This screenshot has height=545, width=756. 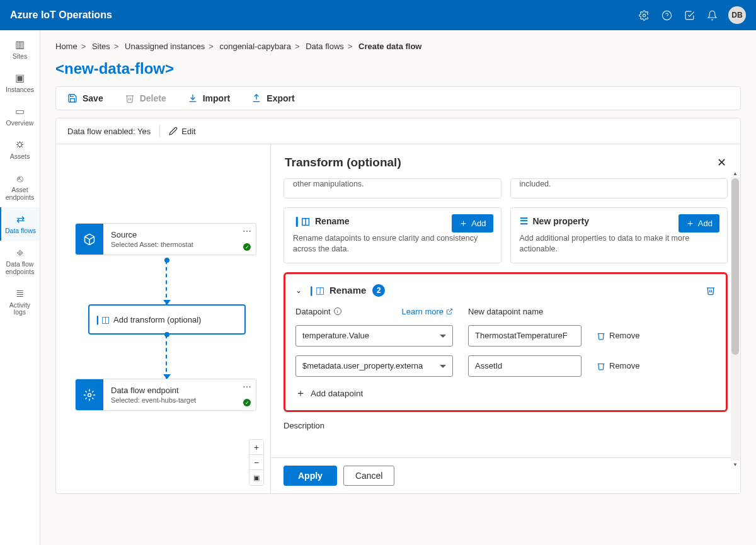 What do you see at coordinates (398, 49) in the screenshot?
I see `breadcrumb: Home> Sites> Unassigned instances> conge…` at bounding box center [398, 49].